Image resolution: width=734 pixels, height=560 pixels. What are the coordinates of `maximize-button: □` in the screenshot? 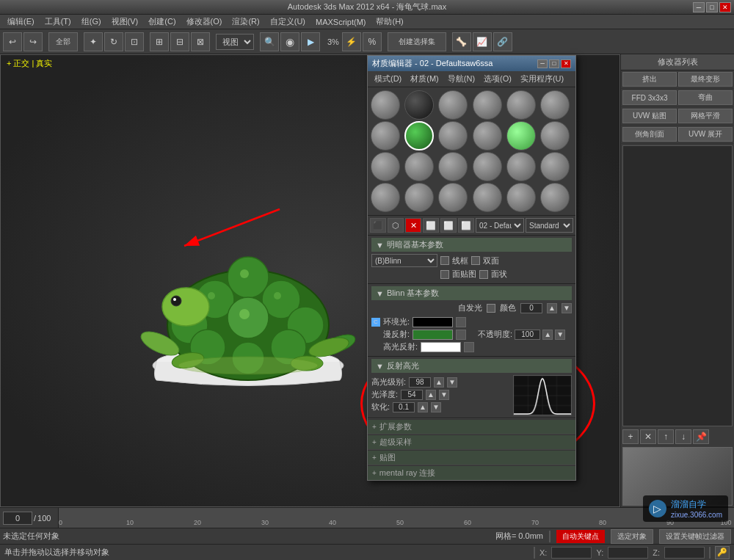 It's located at (712, 7).